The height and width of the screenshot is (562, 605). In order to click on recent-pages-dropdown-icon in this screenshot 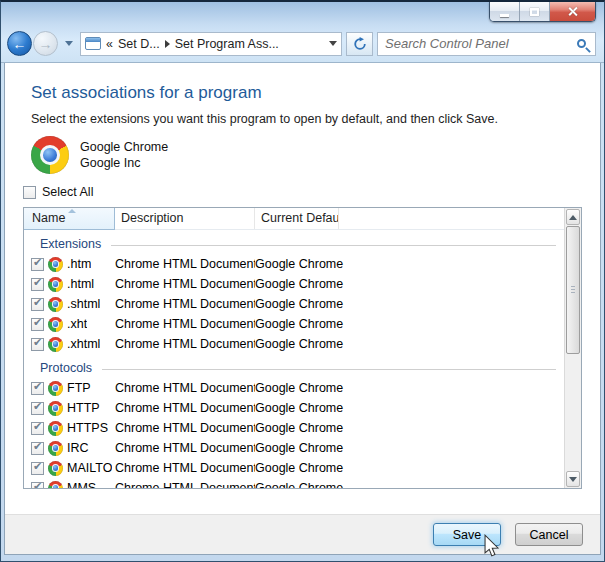, I will do `click(69, 44)`.